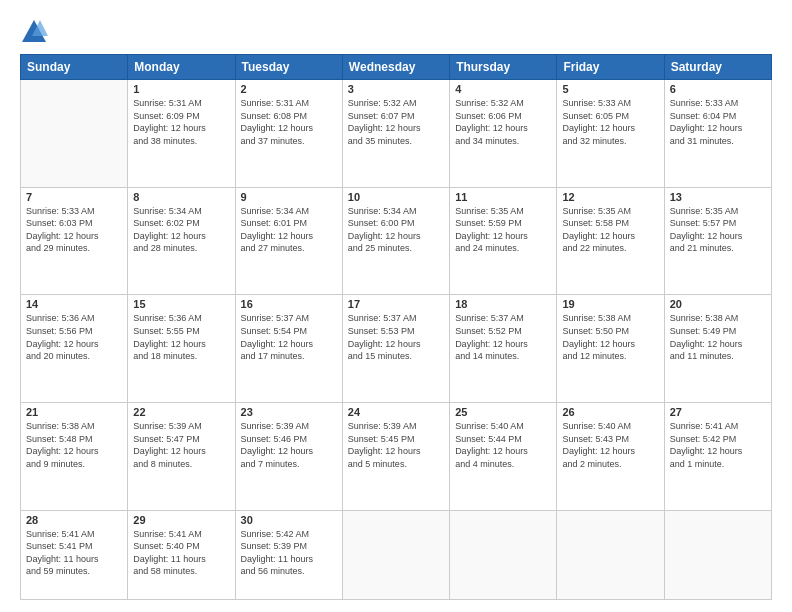  Describe the element at coordinates (504, 456) in the screenshot. I see `calendar-cell: 25Sunrise: 5:40 AMSunset: 5:44 PMDayligh…` at that location.